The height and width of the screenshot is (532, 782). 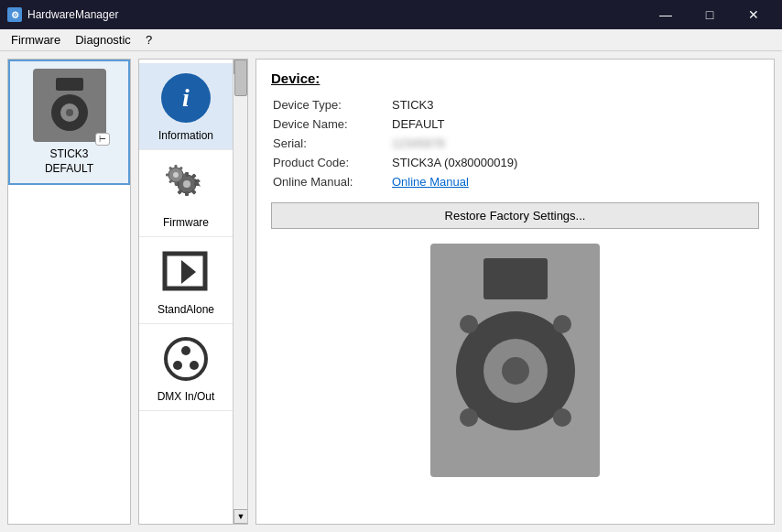 I want to click on scroll-down-button: ▼, so click(x=241, y=516).